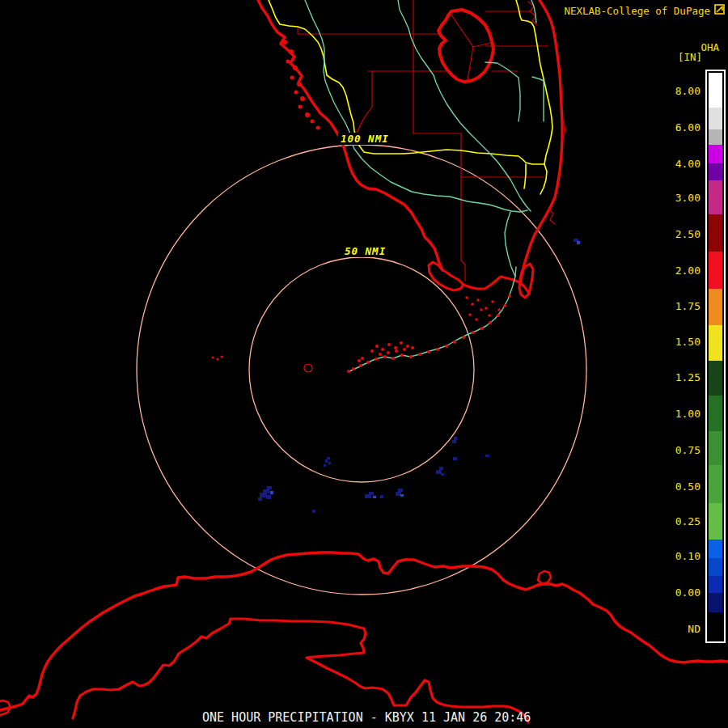 The height and width of the screenshot is (728, 728). I want to click on road-us1-south, so click(544, 180).